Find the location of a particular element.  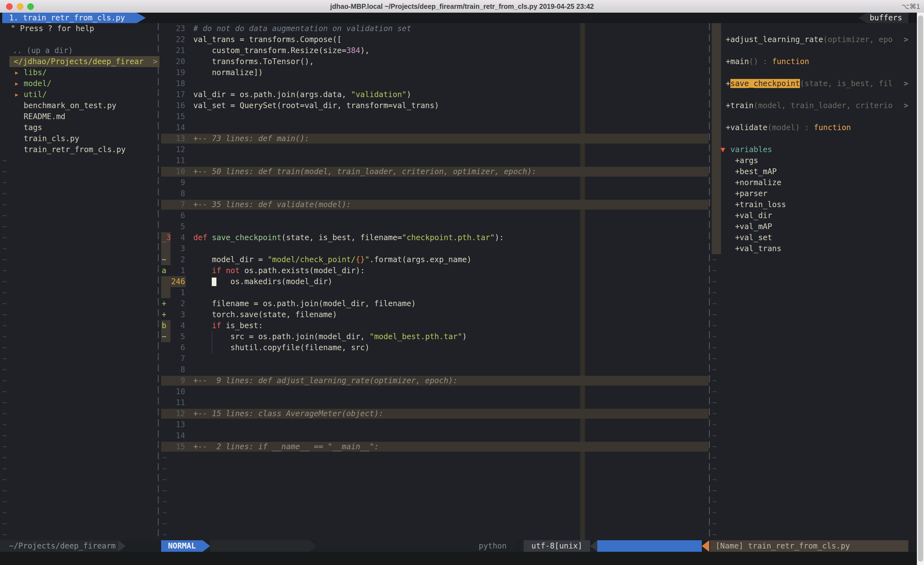

tagbar-item: +adjust_learning_rate(optimizer, epo is located at coordinates (809, 40).